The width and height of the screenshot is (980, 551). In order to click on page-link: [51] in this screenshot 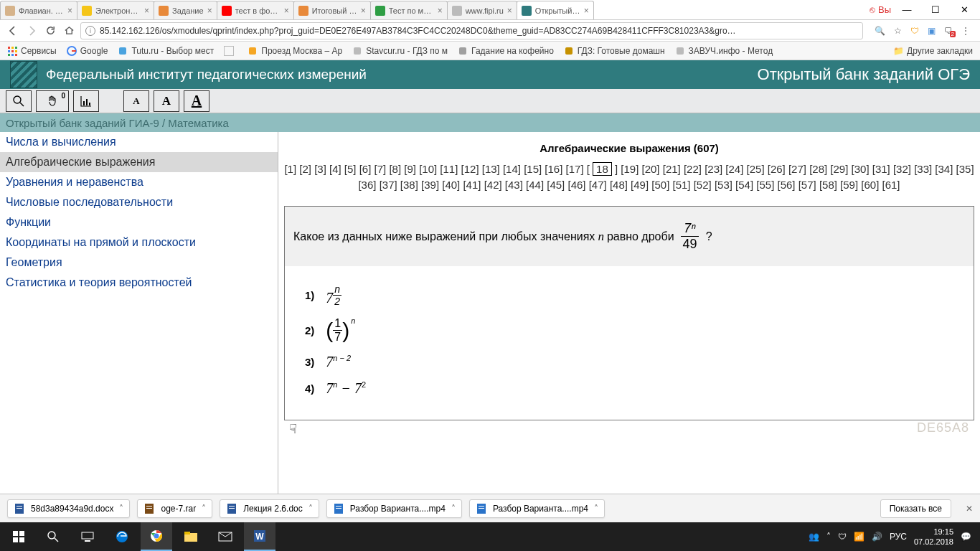, I will do `click(682, 185)`.